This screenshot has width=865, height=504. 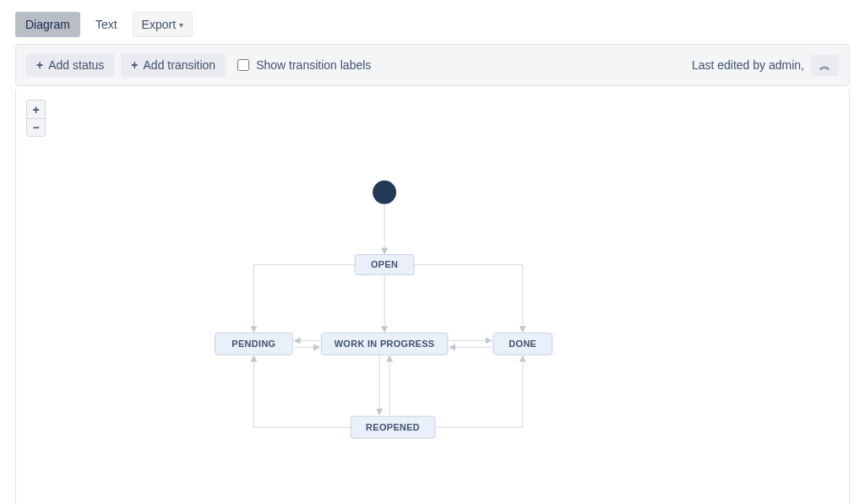 I want to click on zoom-out-button: −, so click(x=35, y=127).